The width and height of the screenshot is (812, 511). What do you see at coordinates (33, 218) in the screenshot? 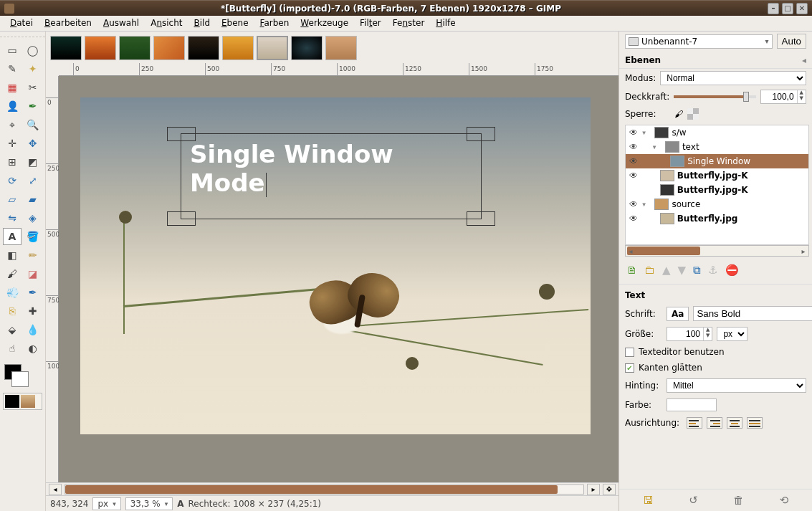
I see `tool-cage: ◈` at bounding box center [33, 218].